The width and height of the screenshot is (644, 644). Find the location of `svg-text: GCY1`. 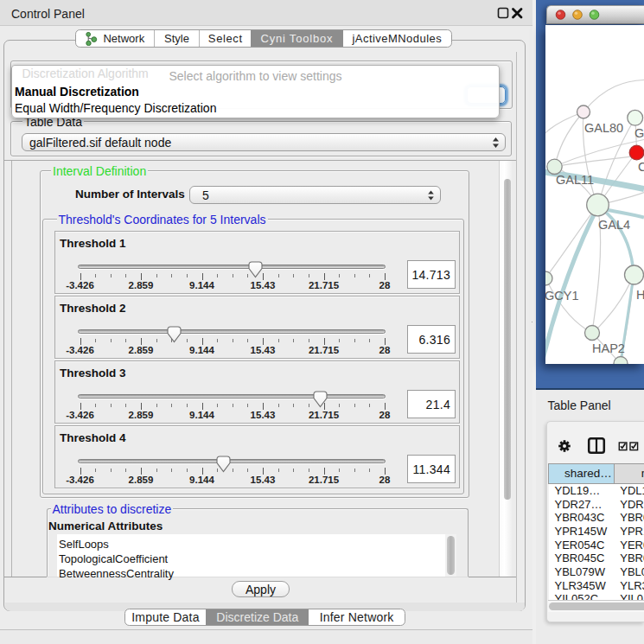

svg-text: GCY1 is located at coordinates (562, 295).